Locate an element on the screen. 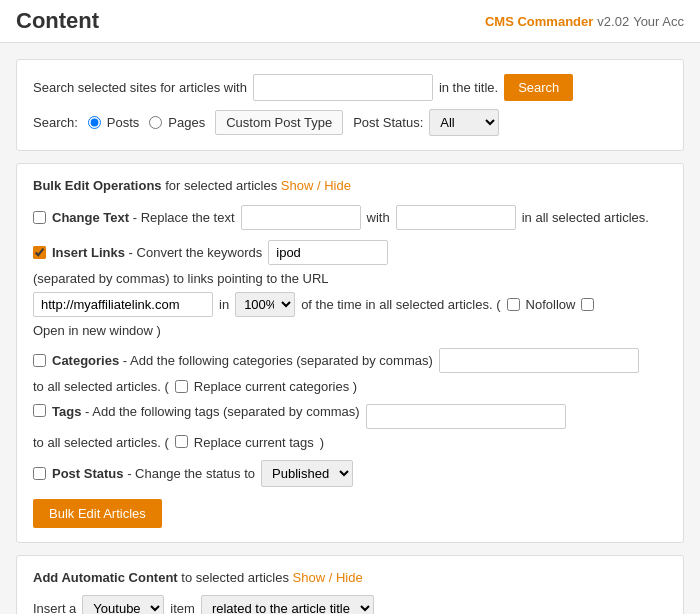  categories-section: Categories - Add the following categorie… is located at coordinates (350, 371).